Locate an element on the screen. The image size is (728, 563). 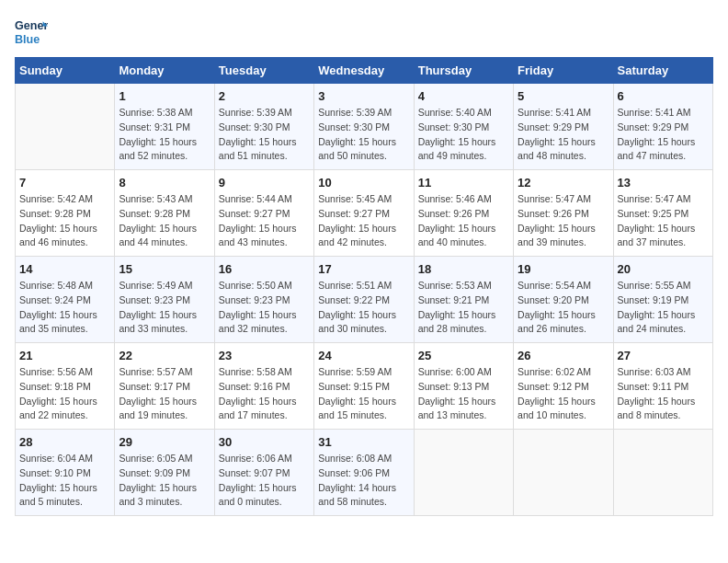
logo-icon: General Blue is located at coordinates (31, 31).